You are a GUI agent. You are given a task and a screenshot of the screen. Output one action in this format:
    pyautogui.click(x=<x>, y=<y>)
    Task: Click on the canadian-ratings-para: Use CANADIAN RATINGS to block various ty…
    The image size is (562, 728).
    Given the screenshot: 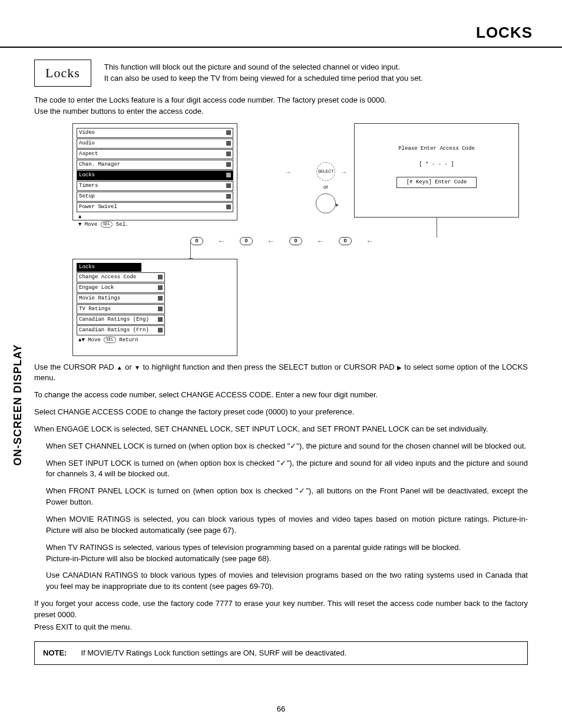 What is the action you would take?
    pyautogui.click(x=287, y=581)
    